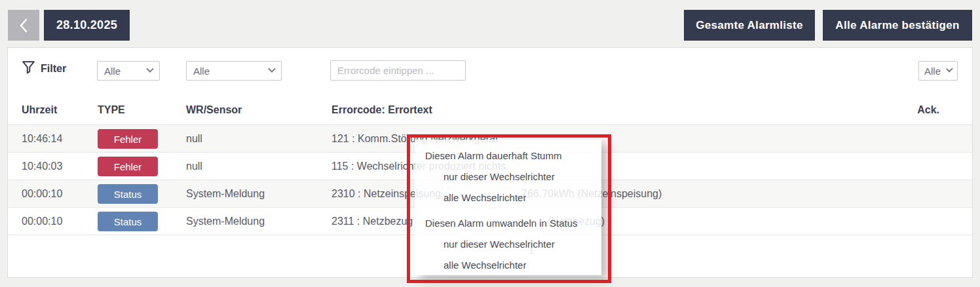 Image resolution: width=980 pixels, height=287 pixels. What do you see at coordinates (508, 207) in the screenshot?
I see `alarm-context-menu: Diesen Alarm dauerhaft Stumm nur dieser …` at bounding box center [508, 207].